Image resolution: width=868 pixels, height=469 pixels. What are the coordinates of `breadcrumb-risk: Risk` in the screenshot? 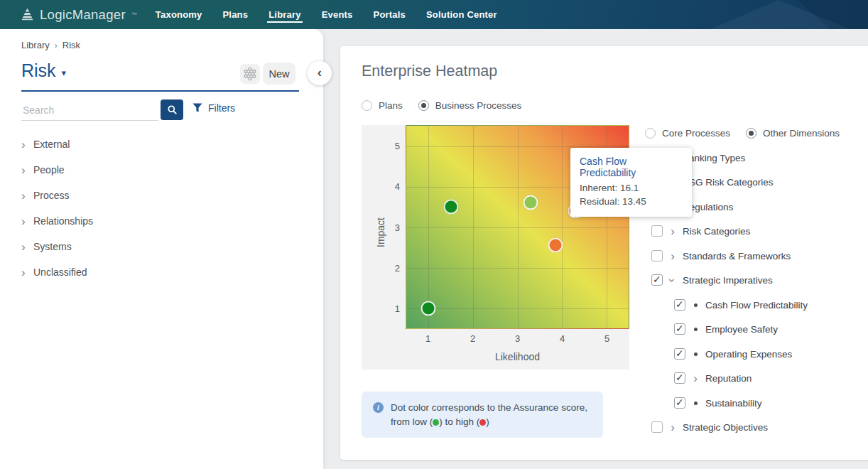 It's located at (71, 45).